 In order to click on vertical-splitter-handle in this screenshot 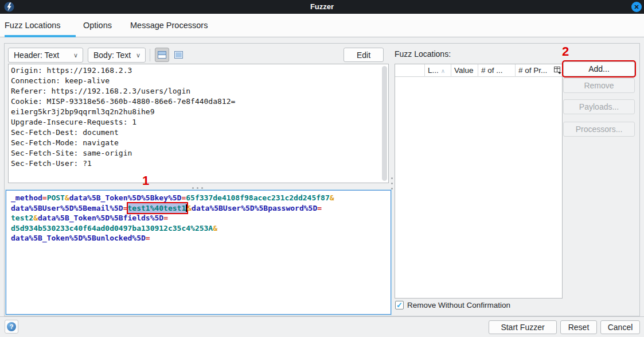, I will do `click(392, 185)`.